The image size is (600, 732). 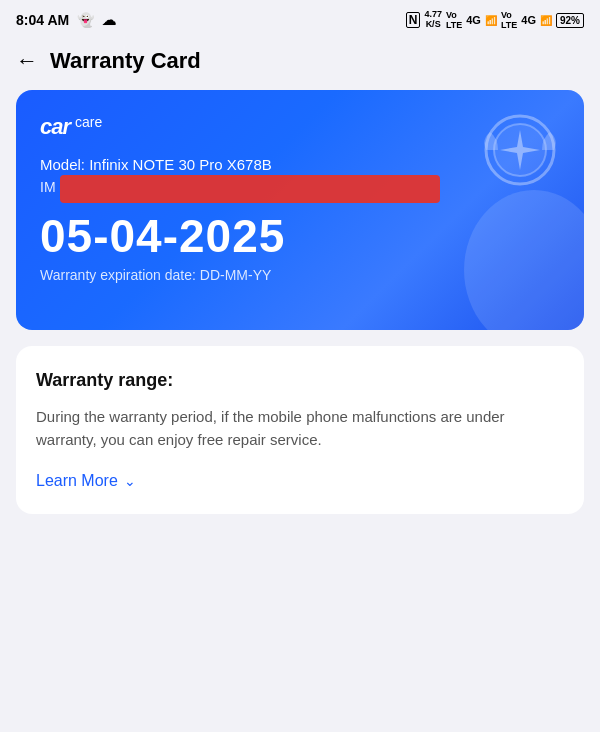 What do you see at coordinates (509, 20) in the screenshot?
I see `vo-lte-2: VoLTE` at bounding box center [509, 20].